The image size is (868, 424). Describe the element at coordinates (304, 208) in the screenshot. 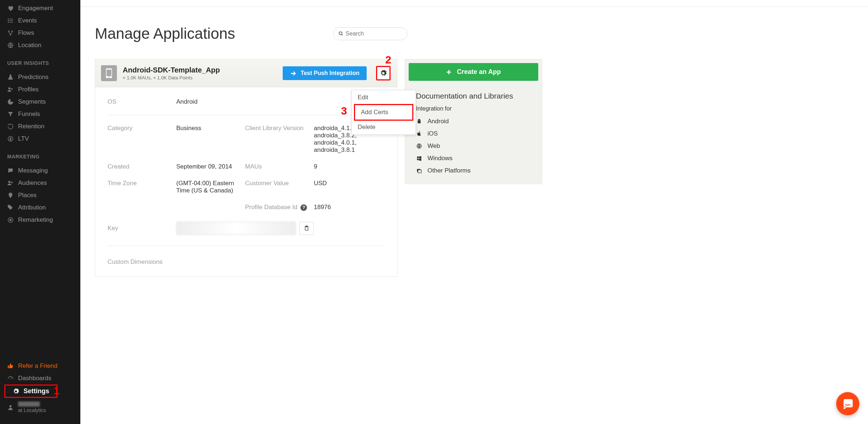

I see `help-icon: ?` at that location.